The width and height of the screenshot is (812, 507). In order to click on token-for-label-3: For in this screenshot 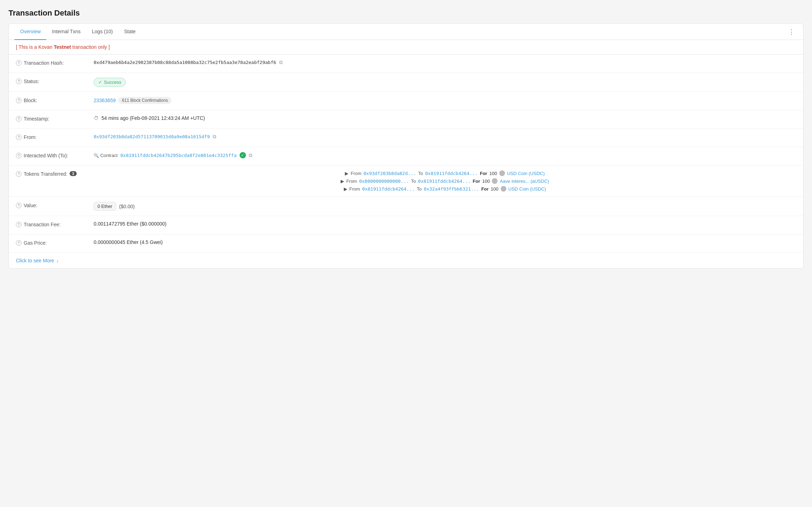, I will do `click(485, 189)`.